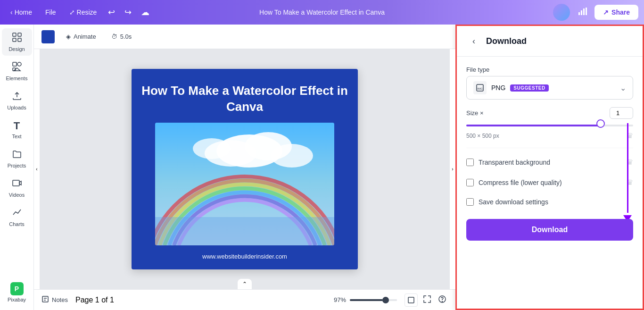 This screenshot has width=644, height=310. What do you see at coordinates (411, 300) in the screenshot?
I see `page-view-button` at bounding box center [411, 300].